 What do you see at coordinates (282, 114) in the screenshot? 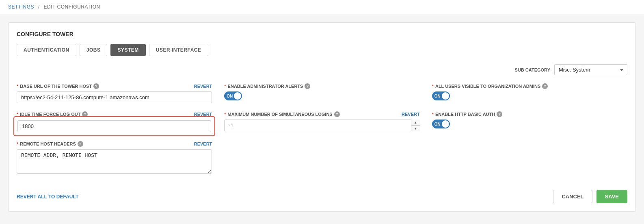
I see `max-logins-label: * MAXIMUM NUMBER OF SIMULTANEOUS LOGINS …` at bounding box center [282, 114].